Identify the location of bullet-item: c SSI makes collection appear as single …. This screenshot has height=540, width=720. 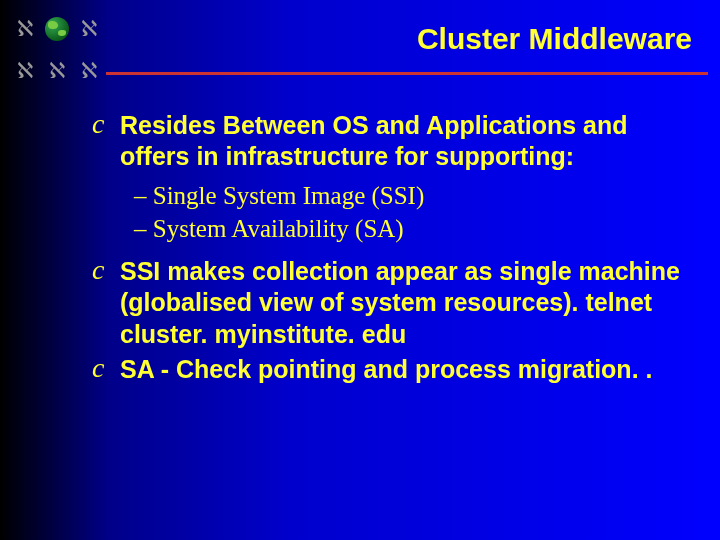
(396, 303).